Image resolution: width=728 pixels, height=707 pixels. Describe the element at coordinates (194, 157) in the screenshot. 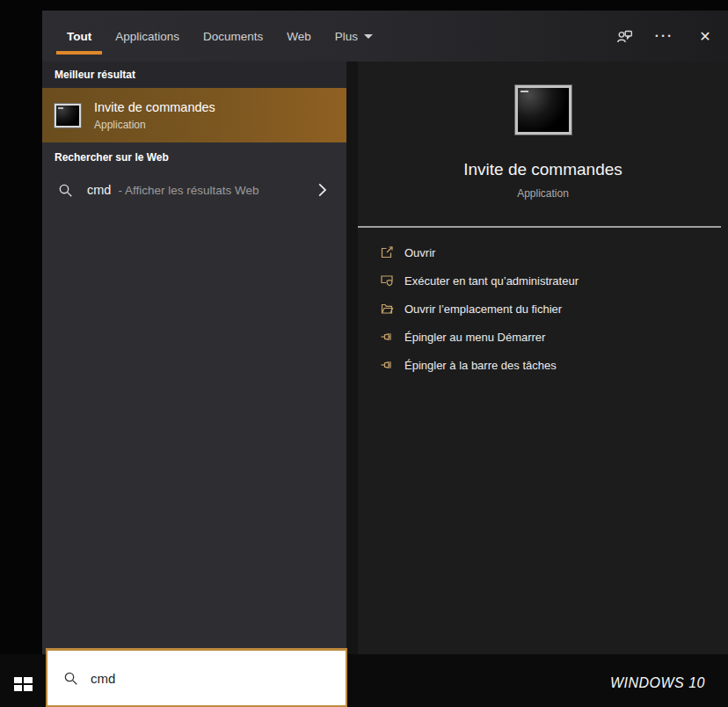

I see `web-search-section-header: Rechercher sur le Web` at that location.